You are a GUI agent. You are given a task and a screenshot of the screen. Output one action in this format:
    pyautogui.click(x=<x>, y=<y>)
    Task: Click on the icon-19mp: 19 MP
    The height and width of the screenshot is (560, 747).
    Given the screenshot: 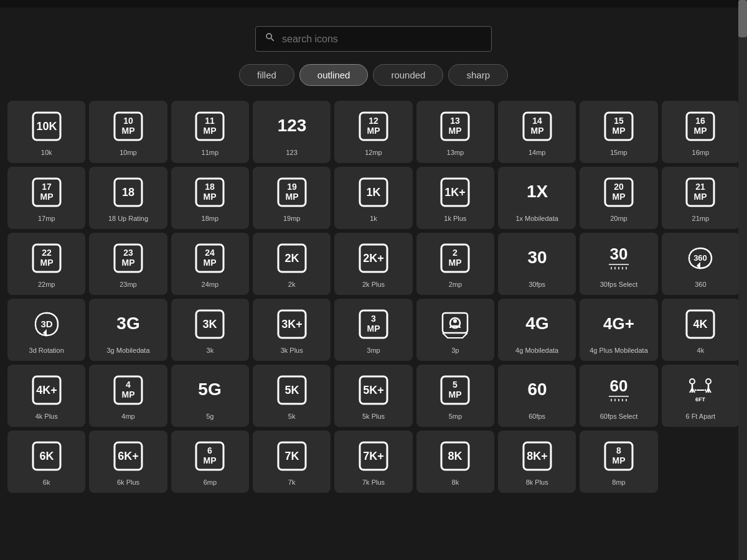 What is the action you would take?
    pyautogui.click(x=292, y=192)
    